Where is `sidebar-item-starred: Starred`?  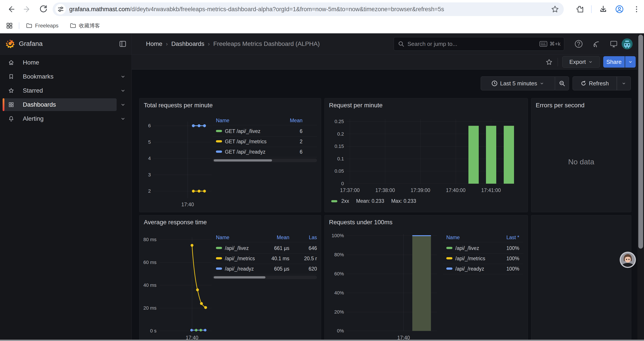 sidebar-item-starred: Starred is located at coordinates (60, 91).